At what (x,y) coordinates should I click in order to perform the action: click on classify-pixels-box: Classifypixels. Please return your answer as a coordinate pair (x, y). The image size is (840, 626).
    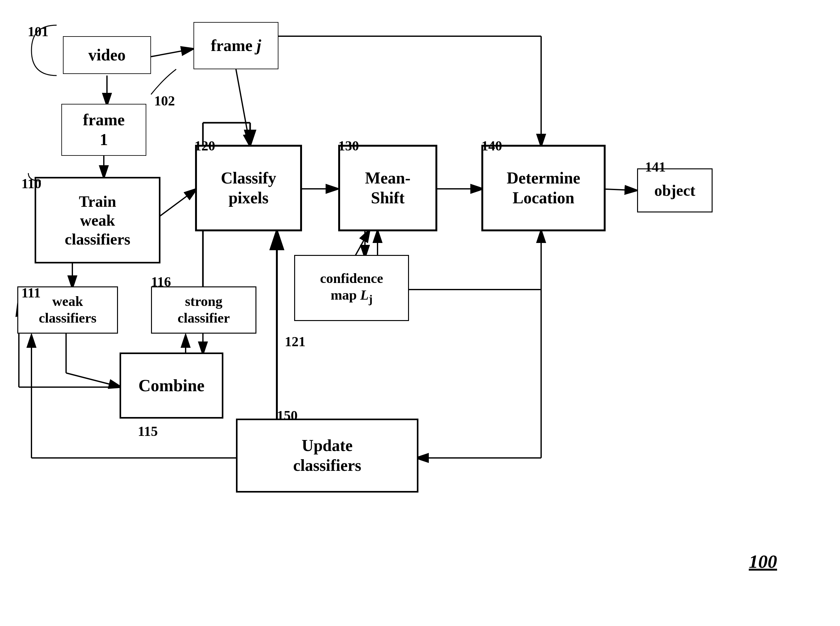
    Looking at the image, I should click on (248, 188).